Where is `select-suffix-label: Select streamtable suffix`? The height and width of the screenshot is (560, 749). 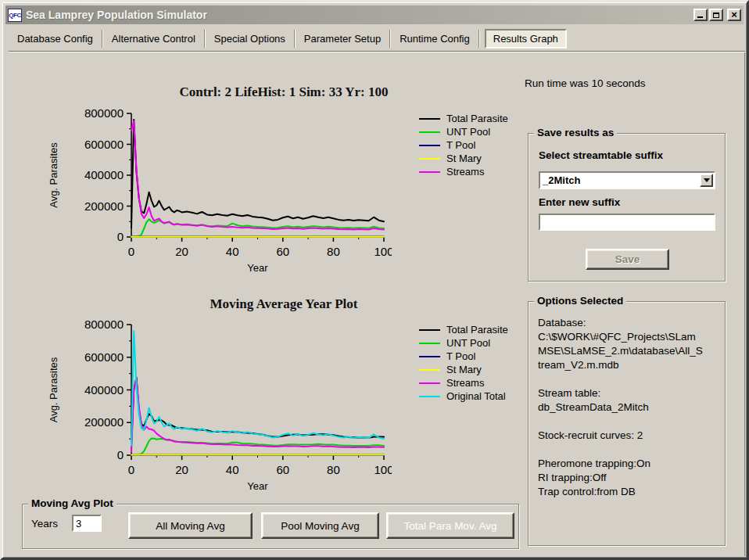 select-suffix-label: Select streamtable suffix is located at coordinates (600, 155).